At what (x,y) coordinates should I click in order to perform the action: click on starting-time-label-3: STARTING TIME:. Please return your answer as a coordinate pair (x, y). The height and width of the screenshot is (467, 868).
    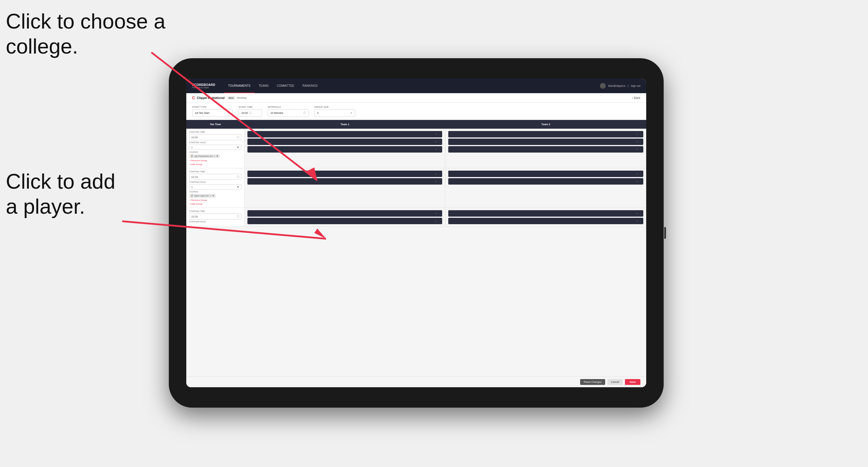
    Looking at the image, I should click on (215, 211).